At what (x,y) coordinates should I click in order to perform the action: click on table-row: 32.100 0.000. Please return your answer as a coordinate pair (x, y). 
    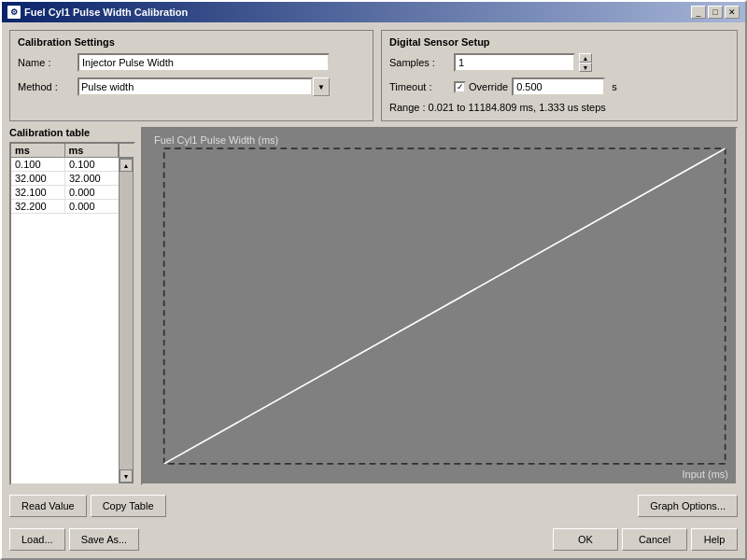
    Looking at the image, I should click on (65, 192).